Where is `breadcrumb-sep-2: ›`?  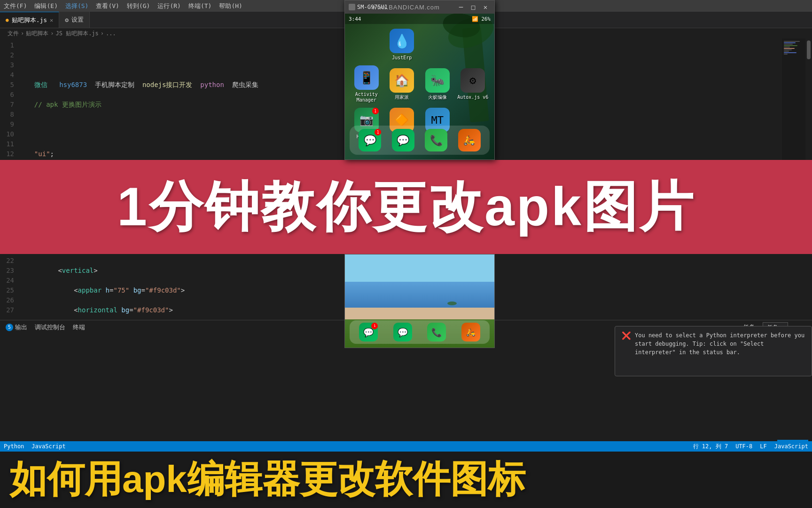 breadcrumb-sep-2: › is located at coordinates (52, 33).